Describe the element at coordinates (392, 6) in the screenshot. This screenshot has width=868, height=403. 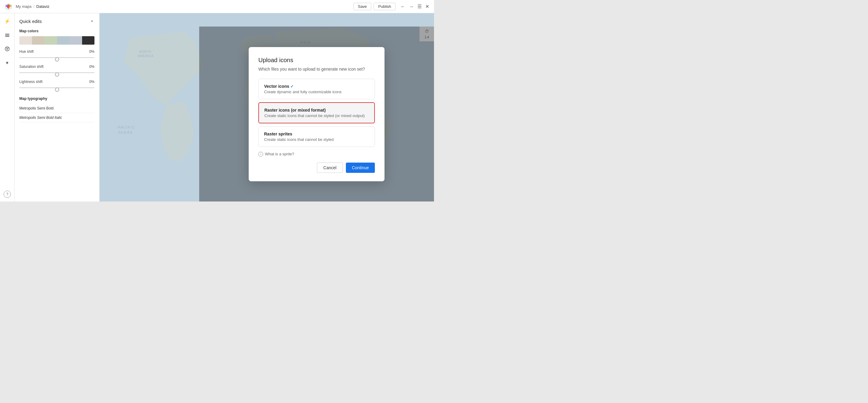
I see `header-actions: Save Publish ← → ☰ ✕` at that location.